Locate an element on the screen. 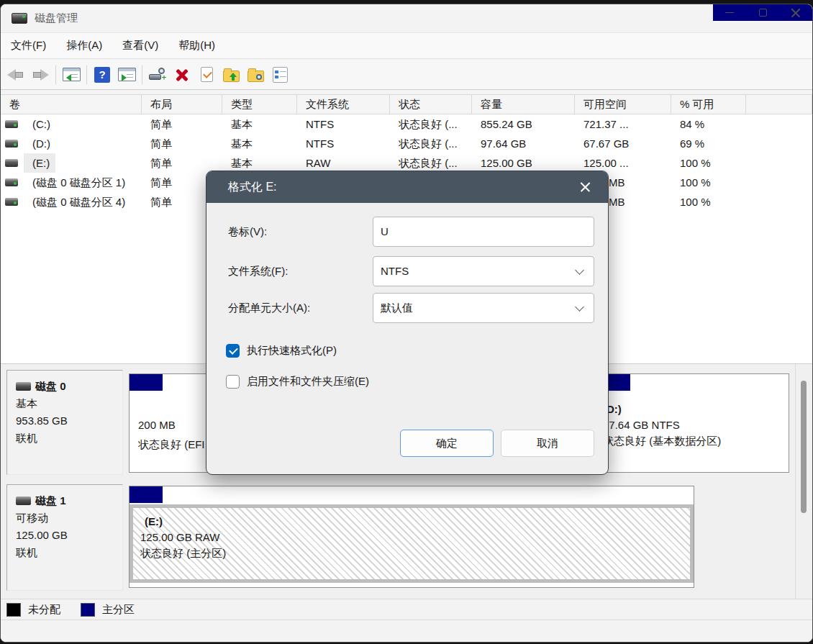  menu-help: 帮助(H) is located at coordinates (197, 46).